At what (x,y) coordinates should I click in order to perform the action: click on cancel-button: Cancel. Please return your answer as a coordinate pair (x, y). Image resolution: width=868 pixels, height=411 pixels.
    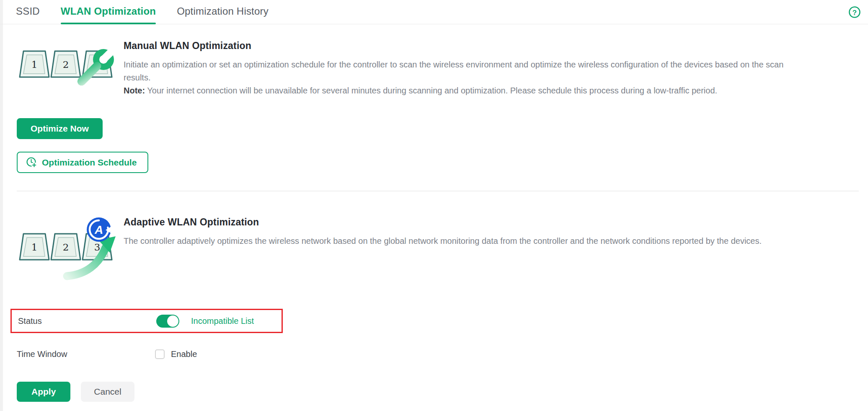
    Looking at the image, I should click on (107, 392).